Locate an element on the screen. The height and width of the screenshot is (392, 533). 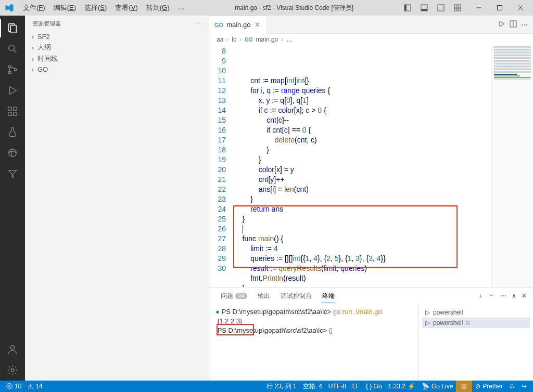
menu-item: 转到(G) is located at coordinates (158, 8).